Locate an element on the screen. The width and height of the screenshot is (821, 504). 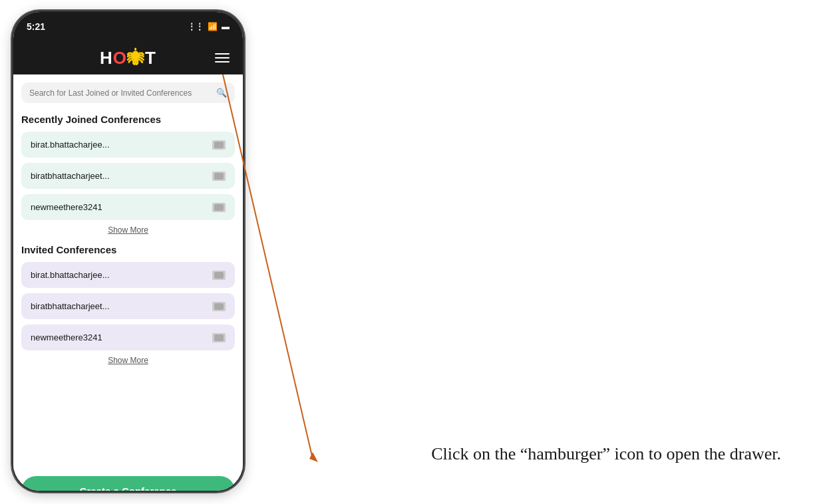
logo-o: O is located at coordinates (120, 58).